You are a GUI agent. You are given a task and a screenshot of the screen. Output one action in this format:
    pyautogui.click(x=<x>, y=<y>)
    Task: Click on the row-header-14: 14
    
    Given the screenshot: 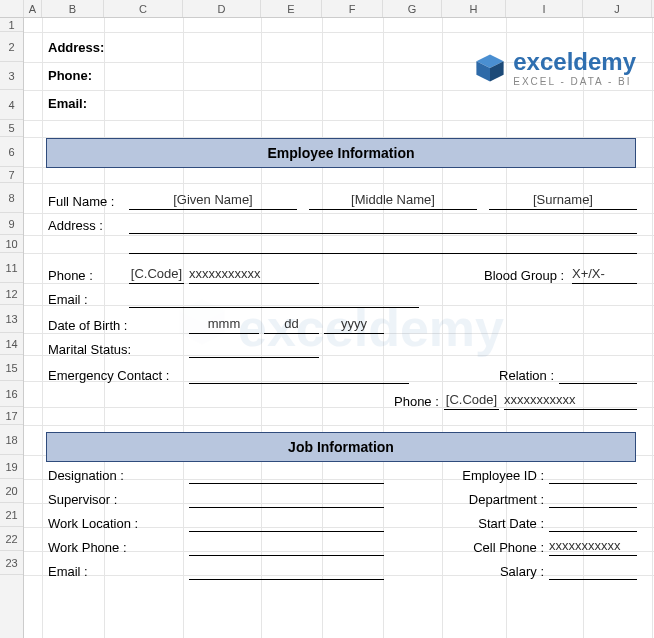 What is the action you would take?
    pyautogui.click(x=12, y=344)
    